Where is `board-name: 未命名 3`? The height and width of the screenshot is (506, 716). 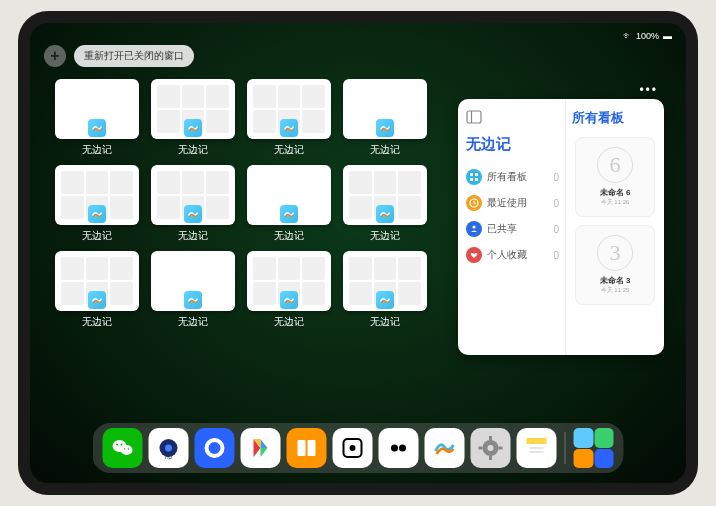
board-name: 未命名 3 is located at coordinates (616, 280).